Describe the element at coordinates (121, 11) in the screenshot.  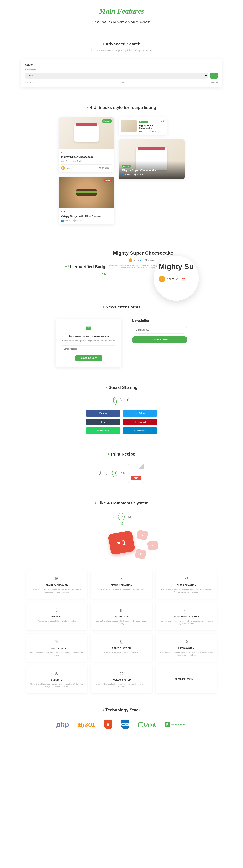
I see `main-title: Main Features` at that location.